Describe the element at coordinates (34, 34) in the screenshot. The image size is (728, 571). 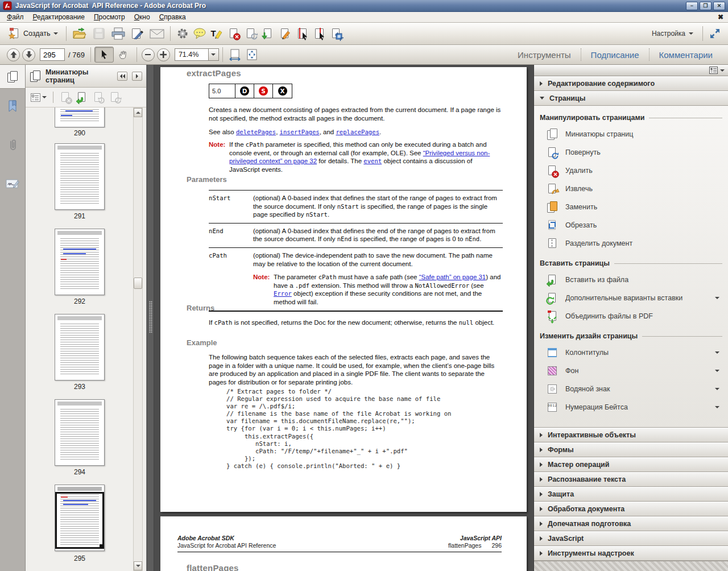
I see `create-pdf-button: Создать` at that location.